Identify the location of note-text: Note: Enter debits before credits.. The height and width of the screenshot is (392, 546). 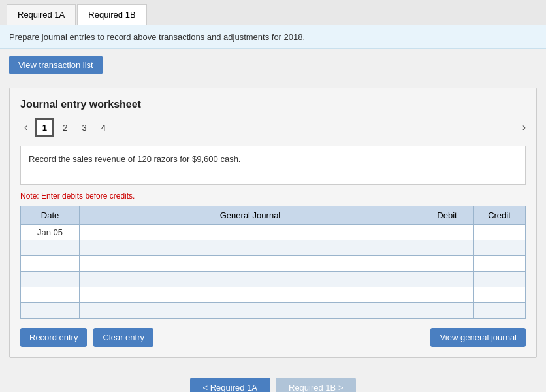
(273, 196).